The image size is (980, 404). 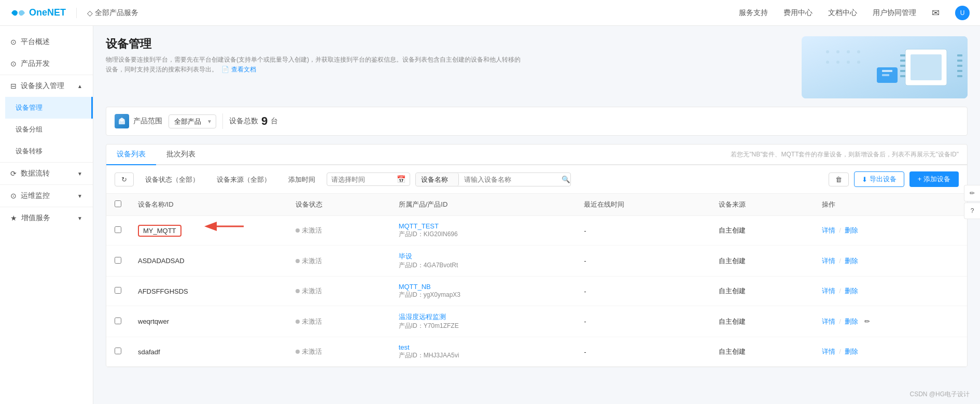 I want to click on table-row: AFDSFFGHSDS 未激活 MQTT_NB 产品ID：ygX0ymapX3 …, so click(x=537, y=291).